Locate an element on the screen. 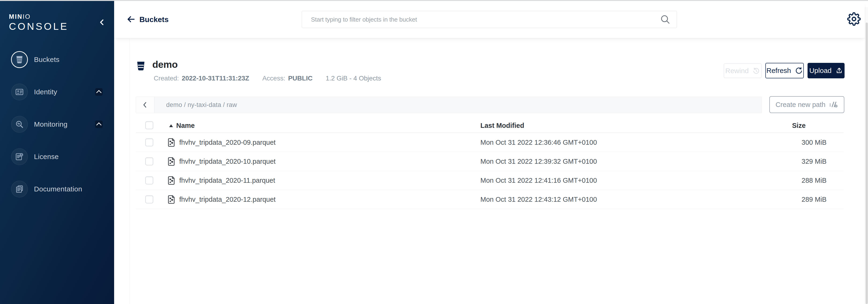 The image size is (868, 304). sidebar-item-documentation: Documentation is located at coordinates (57, 189).